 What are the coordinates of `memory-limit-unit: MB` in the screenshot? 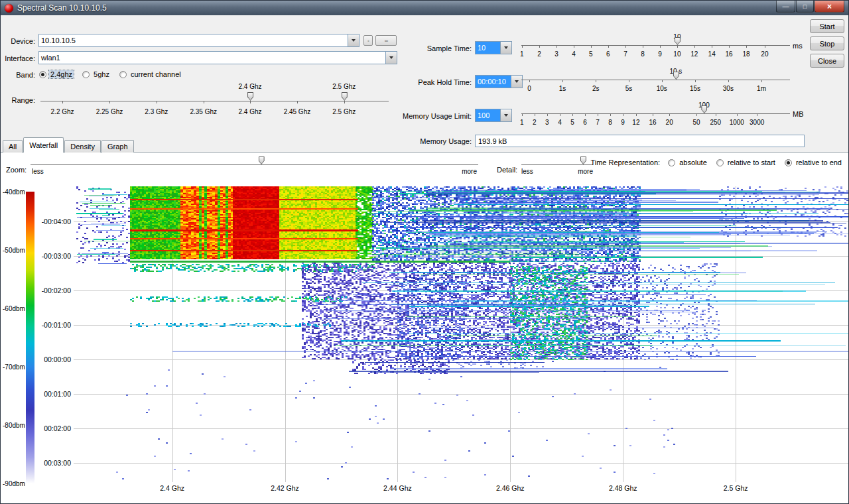 It's located at (799, 114).